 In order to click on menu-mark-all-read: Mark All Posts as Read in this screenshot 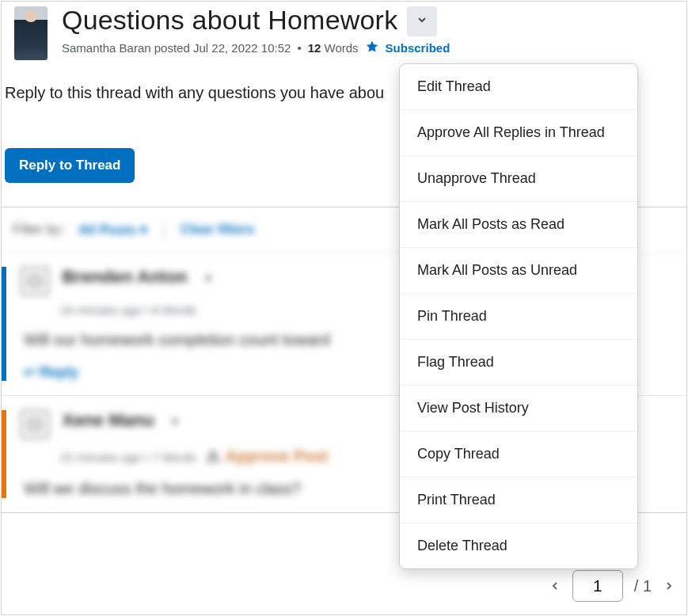, I will do `click(519, 224)`.